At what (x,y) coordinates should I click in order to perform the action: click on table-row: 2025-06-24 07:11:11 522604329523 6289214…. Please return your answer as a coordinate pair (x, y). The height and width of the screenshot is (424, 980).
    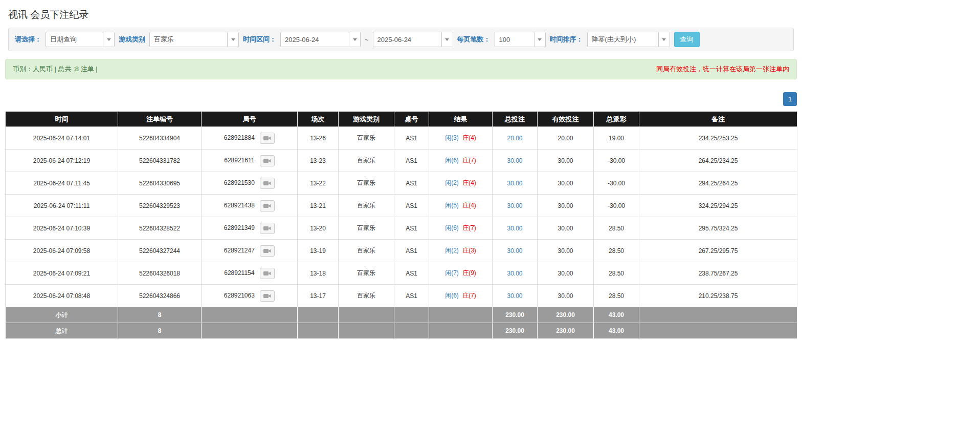
    Looking at the image, I should click on (402, 206).